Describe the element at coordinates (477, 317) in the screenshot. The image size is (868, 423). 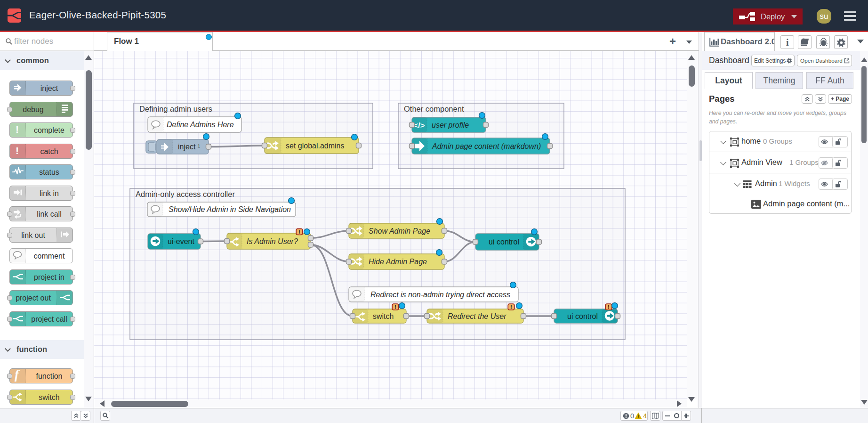
I see `svg-text: Redirect the User` at that location.